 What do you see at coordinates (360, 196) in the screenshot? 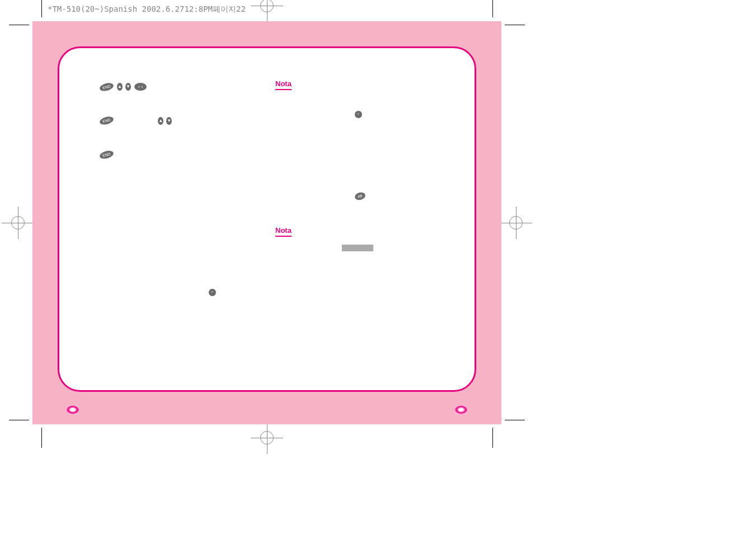
I see `hash-key-icon: #B` at bounding box center [360, 196].